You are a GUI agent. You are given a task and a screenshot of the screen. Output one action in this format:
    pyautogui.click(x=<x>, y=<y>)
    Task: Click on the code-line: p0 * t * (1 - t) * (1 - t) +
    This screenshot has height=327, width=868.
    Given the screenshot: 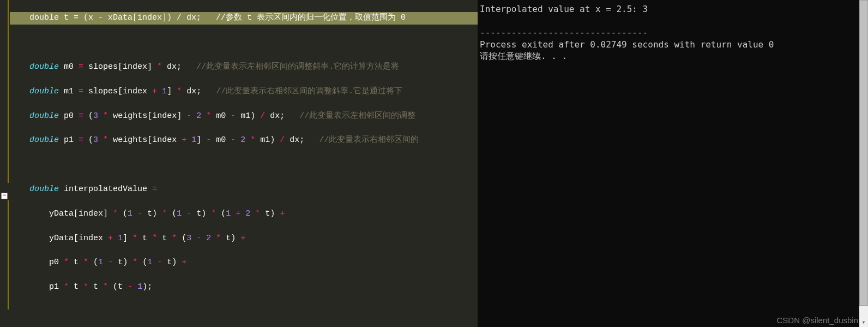 What is the action you would take?
    pyautogui.click(x=244, y=263)
    